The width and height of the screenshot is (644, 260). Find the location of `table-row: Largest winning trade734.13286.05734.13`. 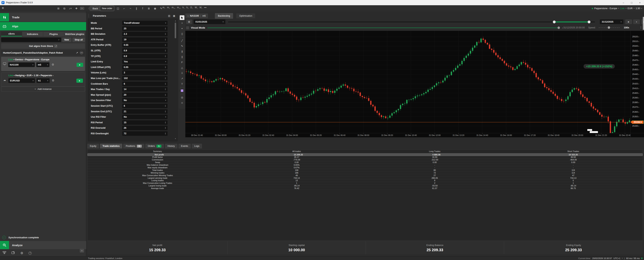

table-row: Largest winning trade734.13286.05734.13 is located at coordinates (365, 178).